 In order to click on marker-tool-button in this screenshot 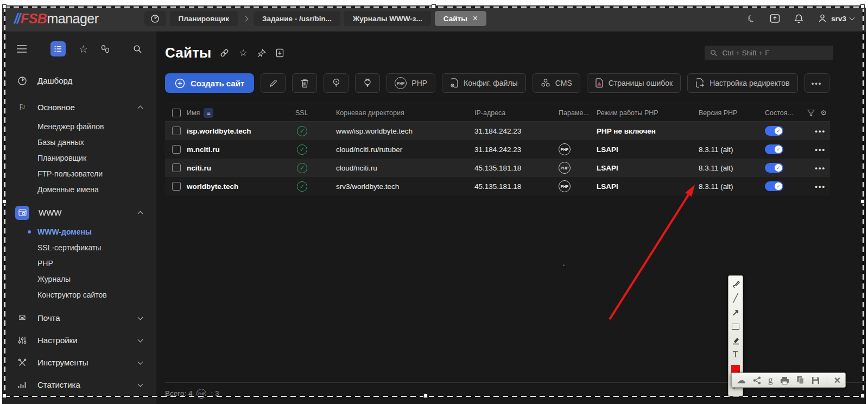, I will do `click(736, 340)`.